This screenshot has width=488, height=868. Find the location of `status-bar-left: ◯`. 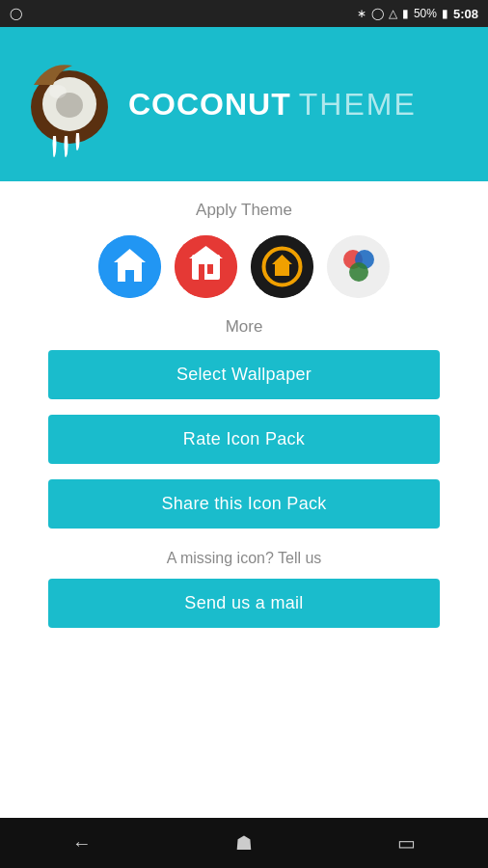

status-bar-left: ◯ is located at coordinates (15, 14).